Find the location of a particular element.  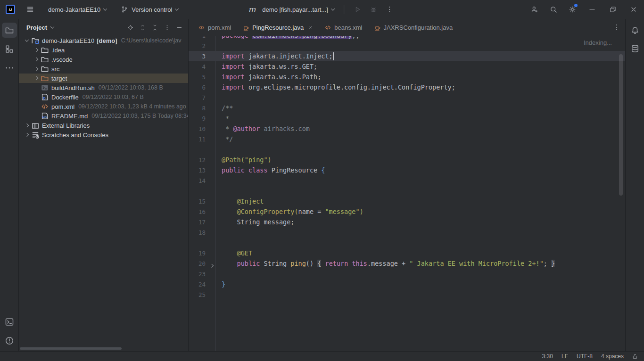

code-line-9: 9 * is located at coordinates (407, 118).